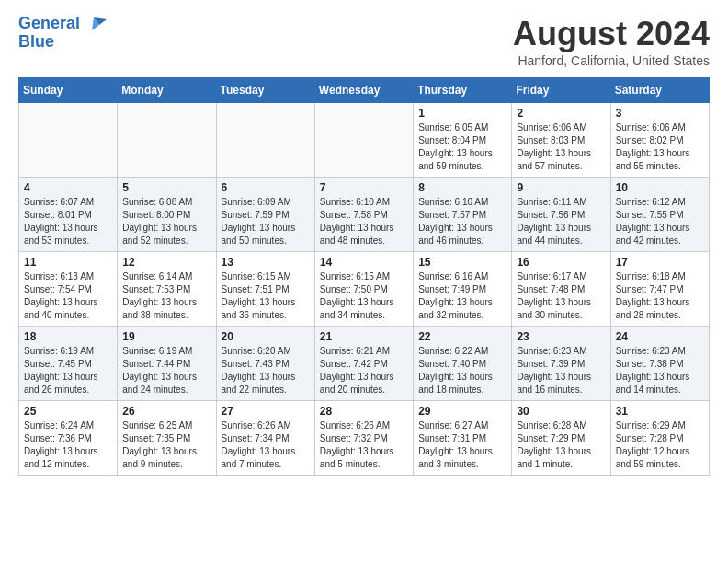 This screenshot has width=728, height=563. What do you see at coordinates (364, 188) in the screenshot?
I see `day-number: 7` at bounding box center [364, 188].